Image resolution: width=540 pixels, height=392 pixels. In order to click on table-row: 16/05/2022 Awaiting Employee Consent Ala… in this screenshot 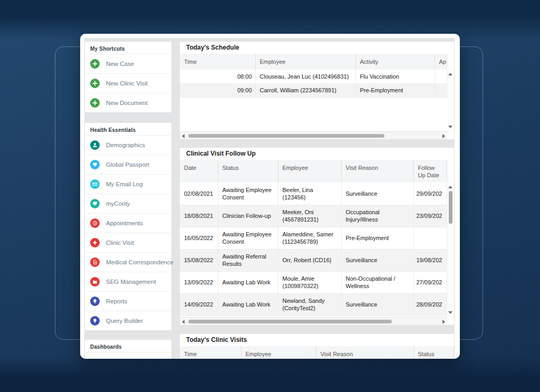, I will do `click(313, 238)`.